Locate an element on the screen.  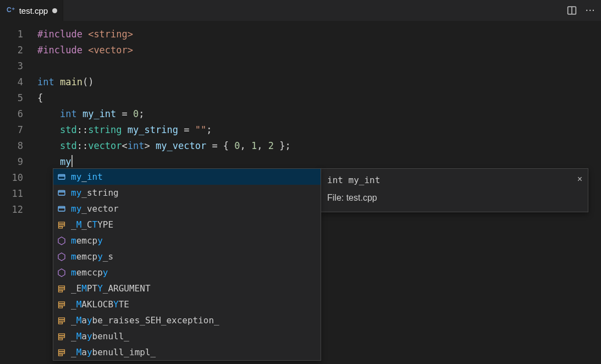
suggest-item: _M_CTYPE is located at coordinates (187, 224).